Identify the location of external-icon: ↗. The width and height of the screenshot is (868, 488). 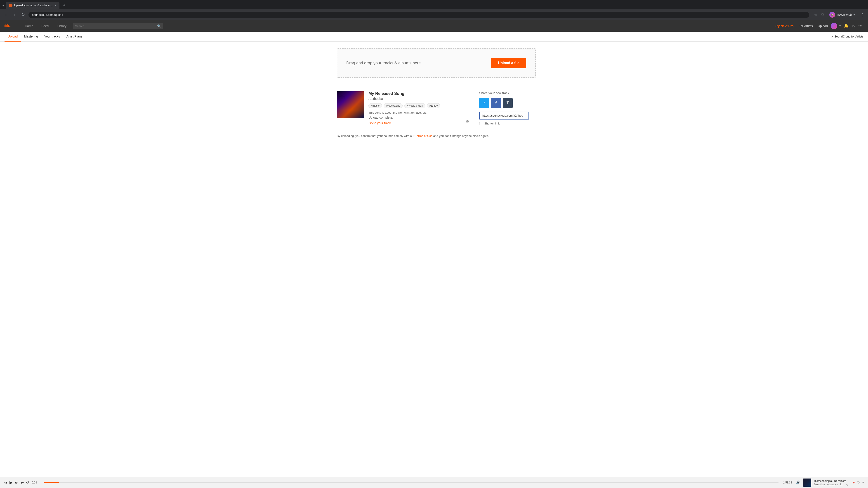
(832, 36).